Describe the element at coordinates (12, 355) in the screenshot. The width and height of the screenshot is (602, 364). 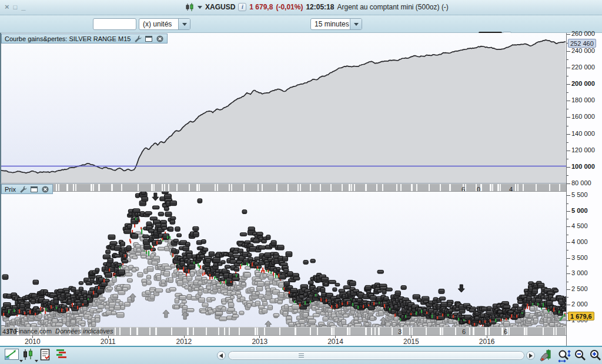
I see `draw-trendline-button` at that location.